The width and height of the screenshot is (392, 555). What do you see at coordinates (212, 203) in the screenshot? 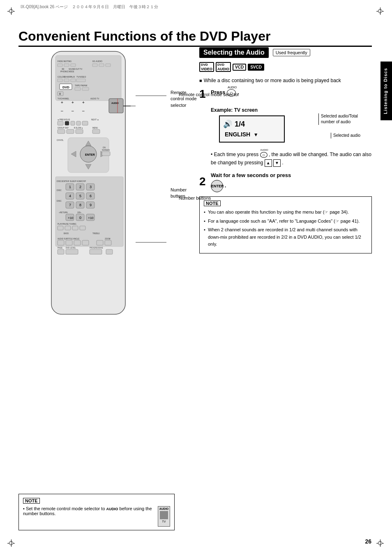
I see `note-label: NOTE` at bounding box center [212, 203].